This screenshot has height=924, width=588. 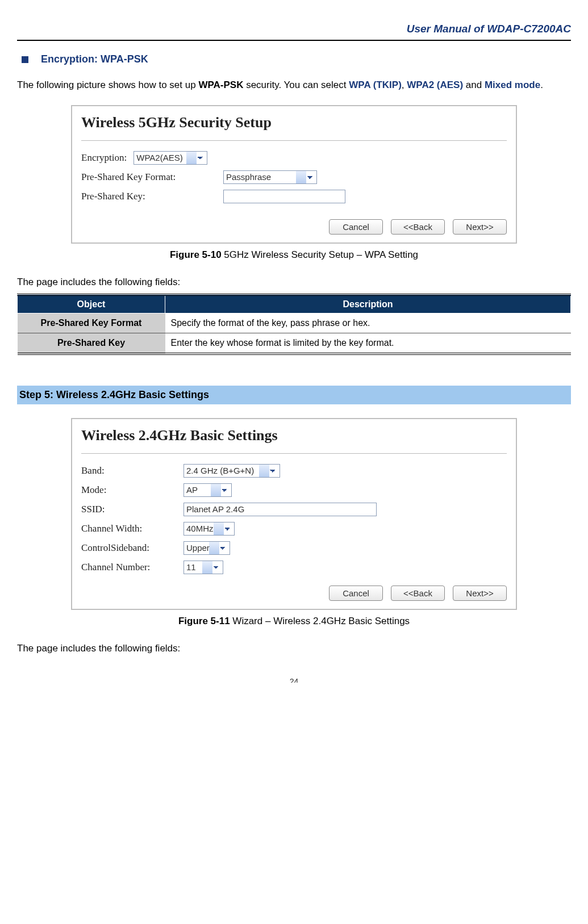 What do you see at coordinates (208, 490) in the screenshot?
I see `mode-select: AP` at bounding box center [208, 490].